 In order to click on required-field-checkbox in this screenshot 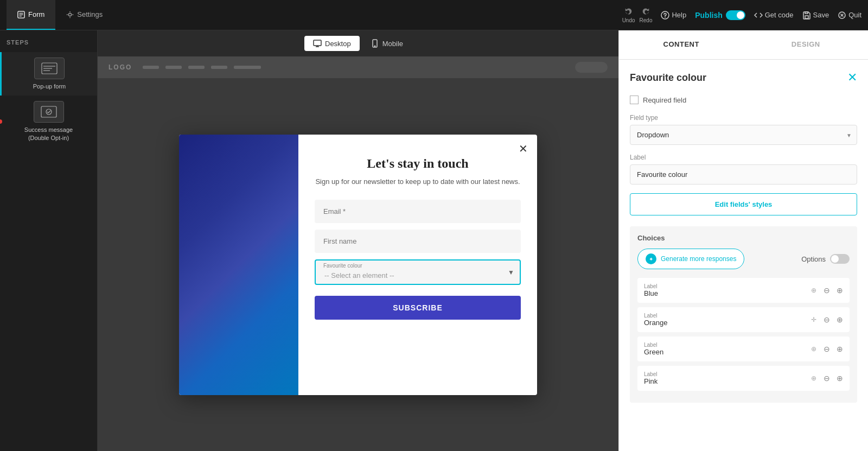, I will do `click(634, 100)`.